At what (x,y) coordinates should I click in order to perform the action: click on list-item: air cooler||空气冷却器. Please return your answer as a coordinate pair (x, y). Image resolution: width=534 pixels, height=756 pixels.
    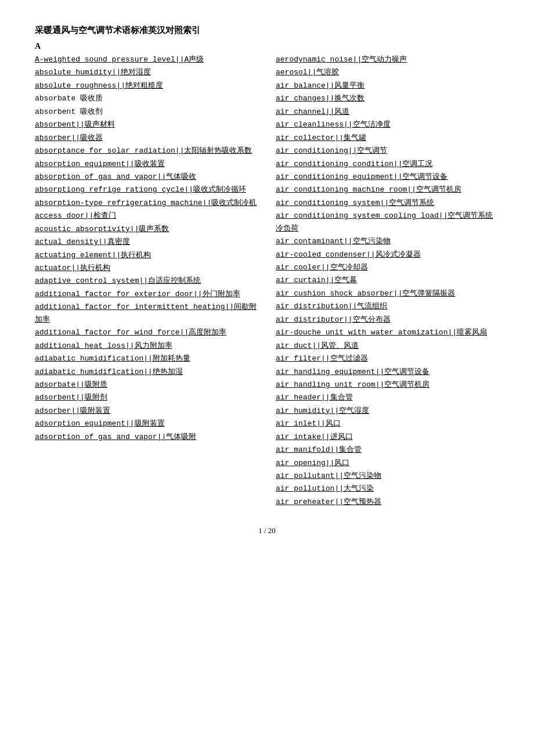
    Looking at the image, I should click on (388, 267).